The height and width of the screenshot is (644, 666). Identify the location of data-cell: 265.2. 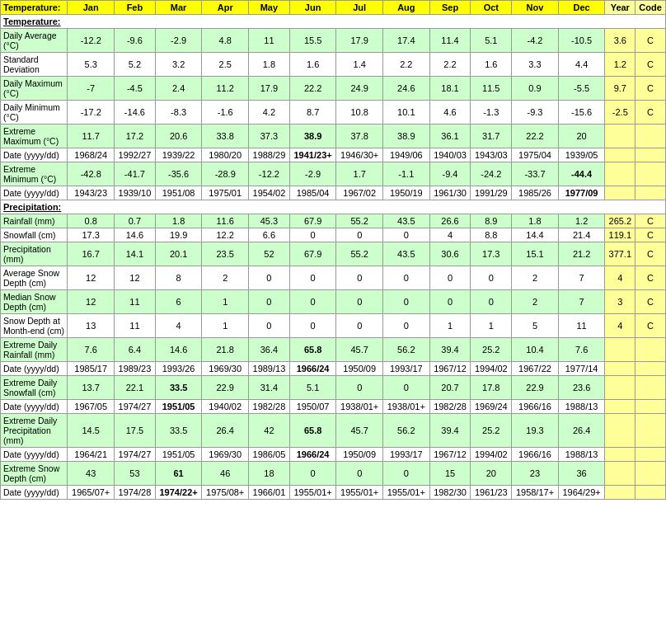
(620, 221).